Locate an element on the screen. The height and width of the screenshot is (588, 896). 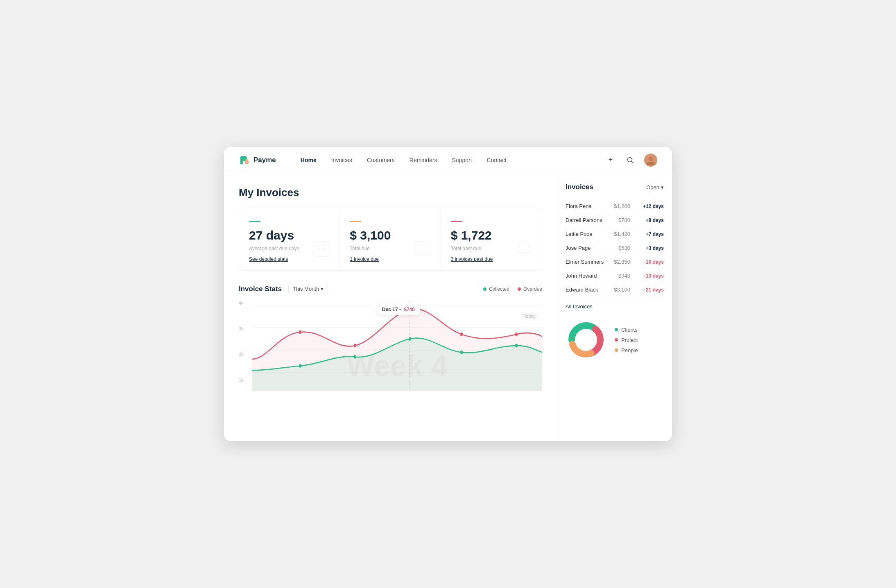
invoice-days-5: -13 days is located at coordinates (649, 276).